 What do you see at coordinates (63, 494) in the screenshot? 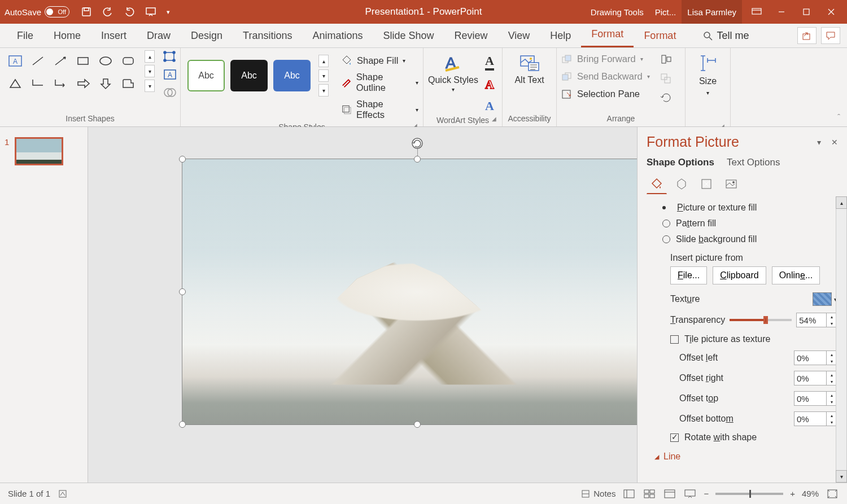
I see `spellcheck-icon` at bounding box center [63, 494].